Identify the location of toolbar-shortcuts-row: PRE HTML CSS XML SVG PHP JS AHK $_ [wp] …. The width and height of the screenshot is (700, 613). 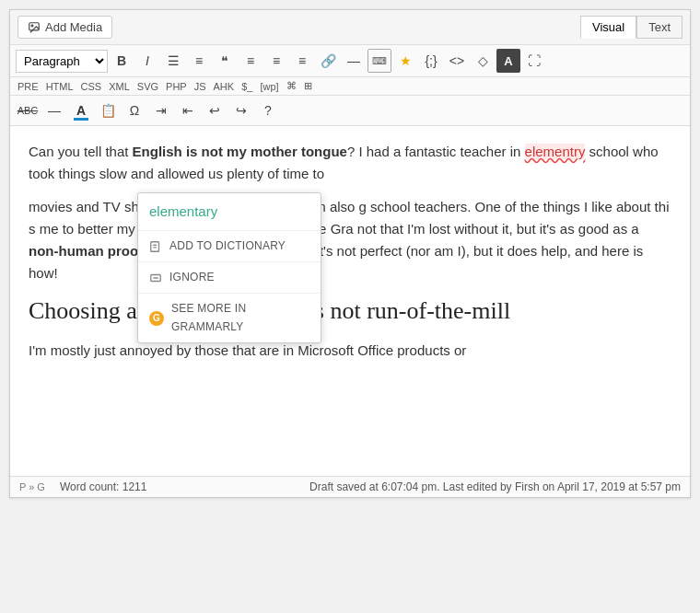
(350, 87).